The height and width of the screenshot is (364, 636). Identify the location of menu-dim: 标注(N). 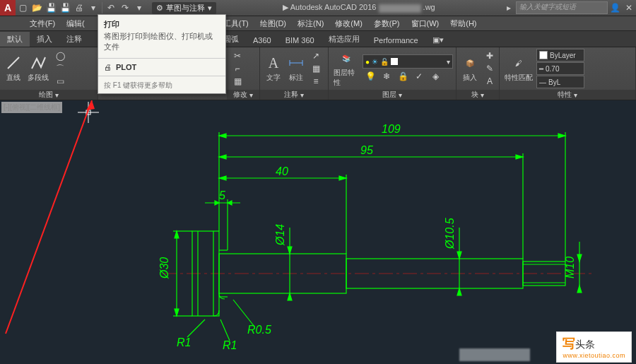
(311, 24).